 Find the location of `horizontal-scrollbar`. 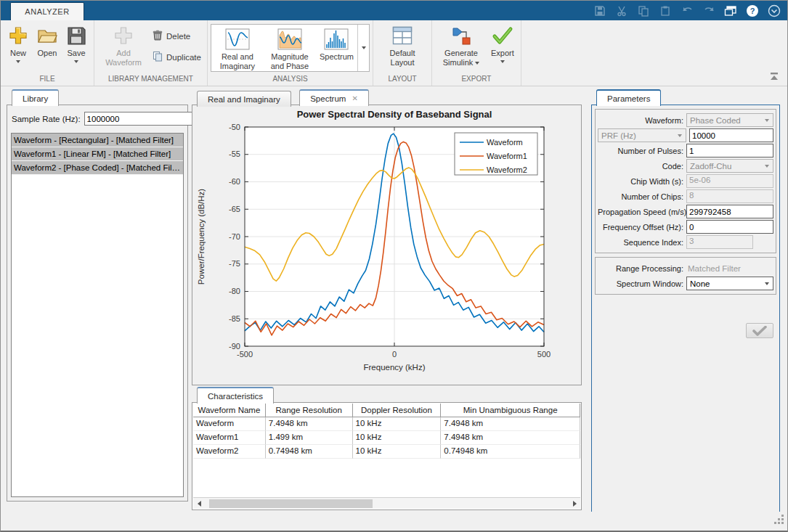

horizontal-scrollbar is located at coordinates (386, 503).